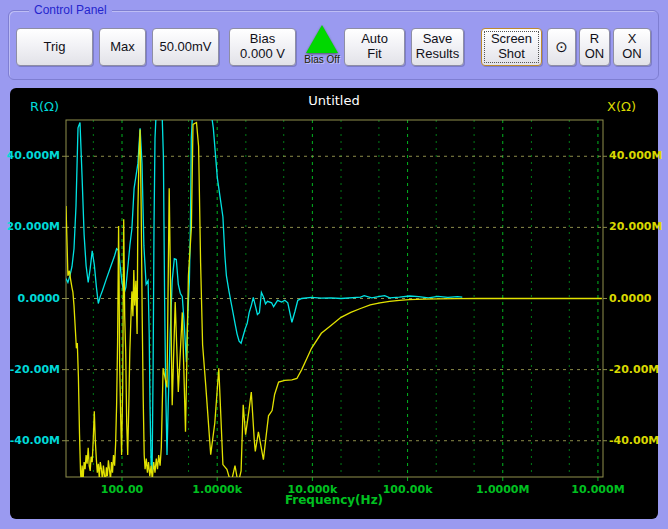 This screenshot has height=529, width=668. Describe the element at coordinates (636, 156) in the screenshot. I see `right-y-tick-label: 40.000M` at that location.